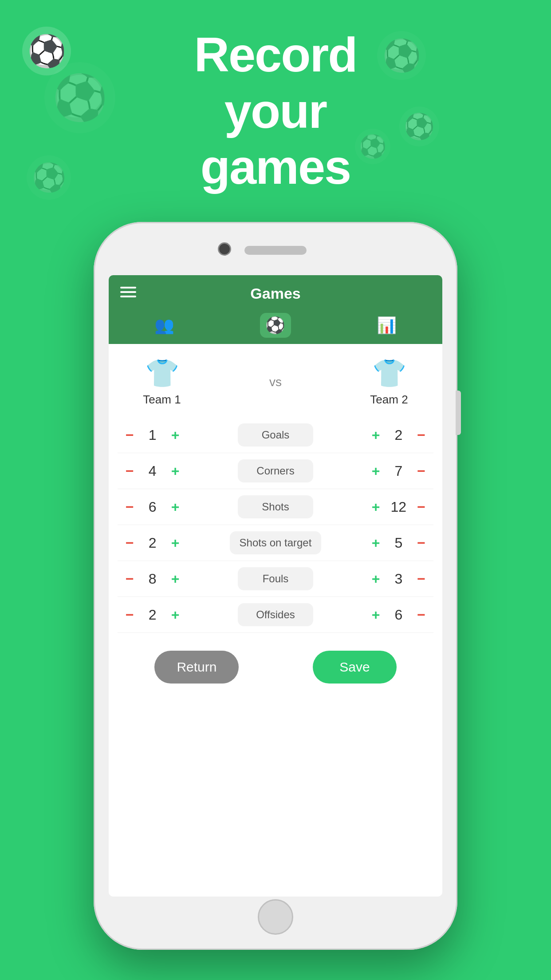 This screenshot has width=551, height=980. What do you see at coordinates (276, 615) in the screenshot?
I see `stat-row-5: − 2 + Offsides − 6 +` at bounding box center [276, 615].